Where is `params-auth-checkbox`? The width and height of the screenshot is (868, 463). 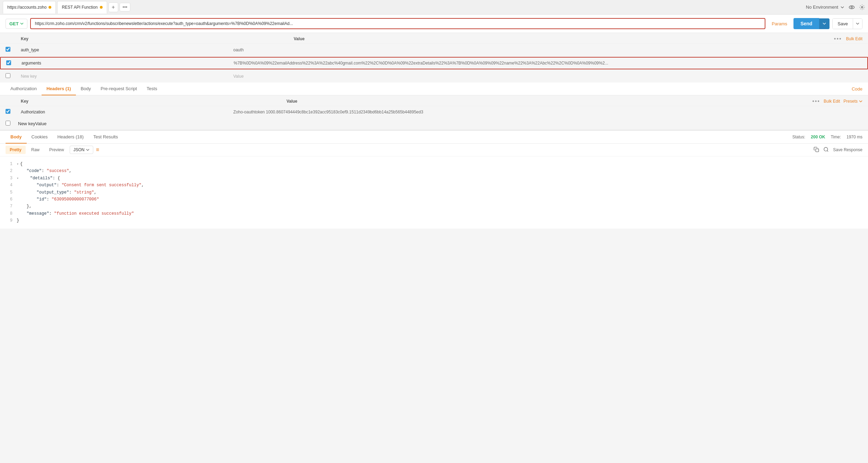
params-auth-checkbox is located at coordinates (8, 49).